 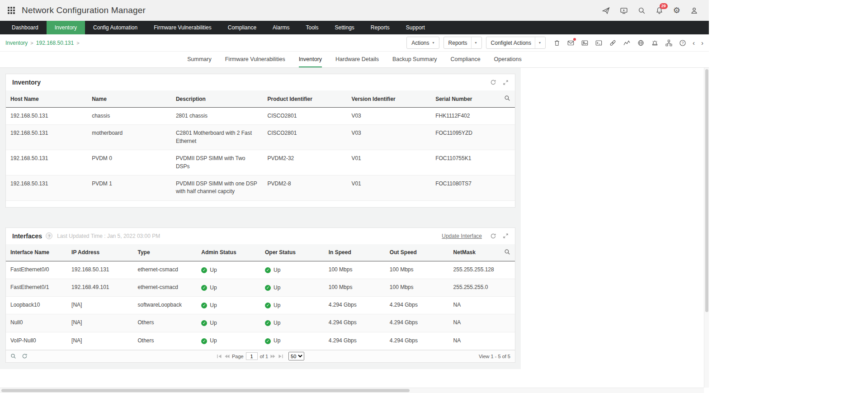 What do you see at coordinates (310, 60) in the screenshot?
I see `subtab-inventory: Inventory` at bounding box center [310, 60].